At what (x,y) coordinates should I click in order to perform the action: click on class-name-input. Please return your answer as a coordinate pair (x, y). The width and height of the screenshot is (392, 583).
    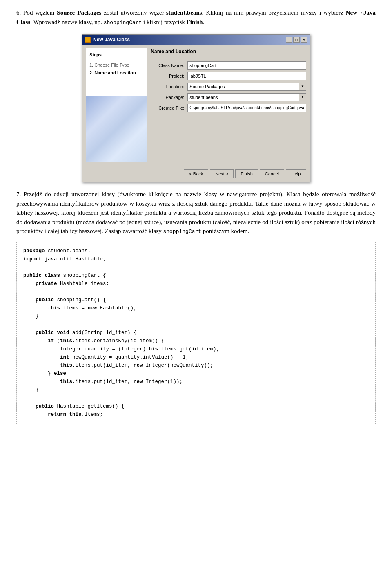
    Looking at the image, I should click on (247, 65).